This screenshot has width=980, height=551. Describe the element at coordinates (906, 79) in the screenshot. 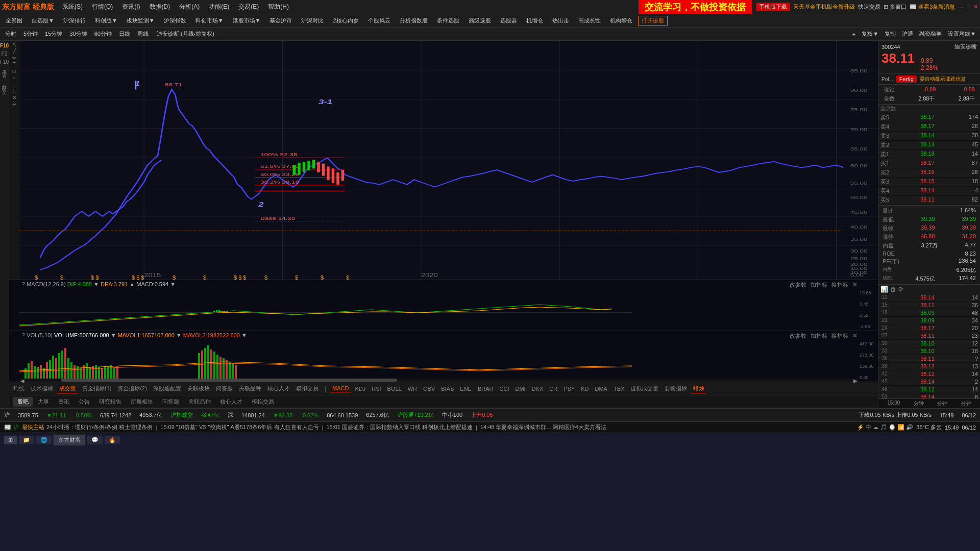

I see `fertig-button: Fertig` at that location.